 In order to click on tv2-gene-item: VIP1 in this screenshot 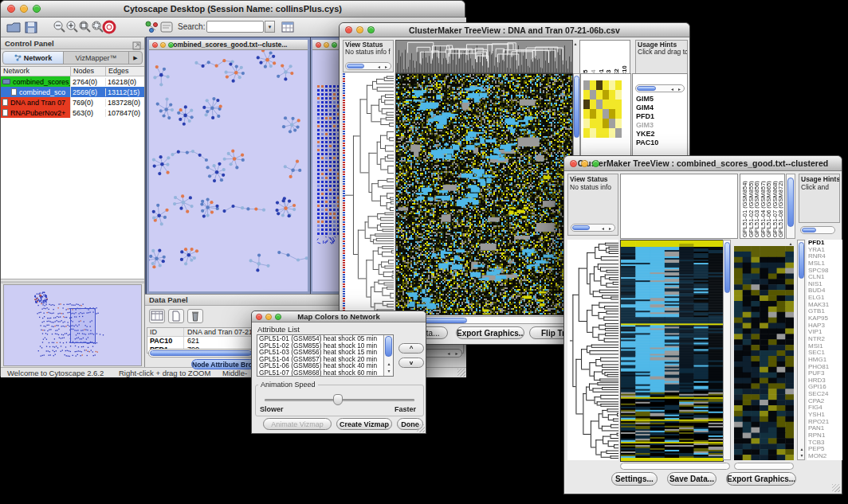, I will do `click(824, 333)`.